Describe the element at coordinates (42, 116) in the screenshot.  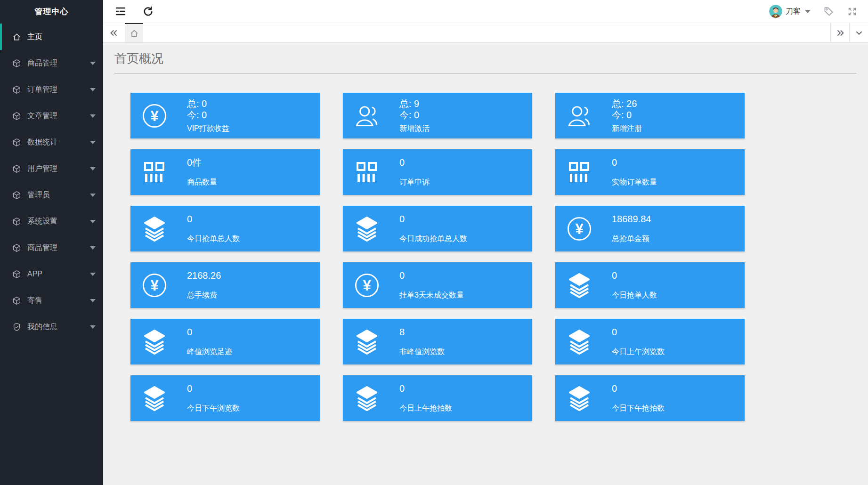
I see `sidebar-item-label: 文章管理` at that location.